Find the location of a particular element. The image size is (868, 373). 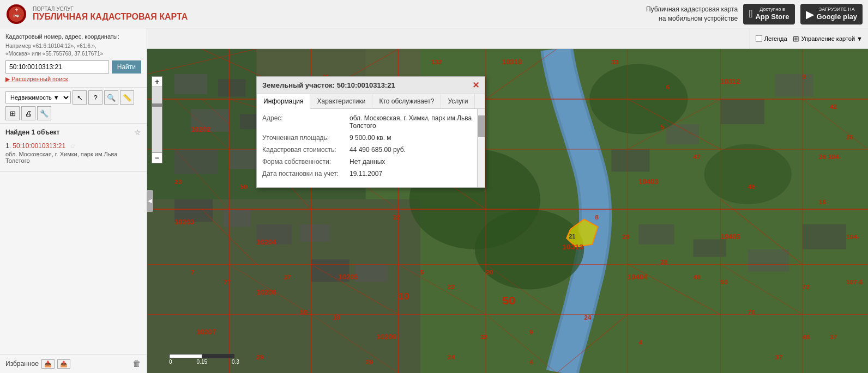

print-btn: 🖨 is located at coordinates (28, 113).